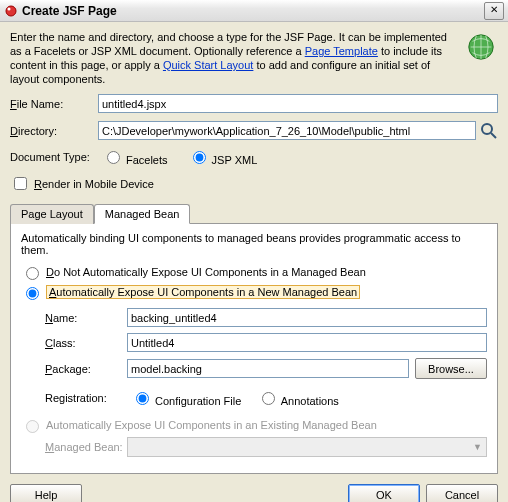  I want to click on opt-new-label: Automatically Expose UI Components in a …, so click(203, 292).